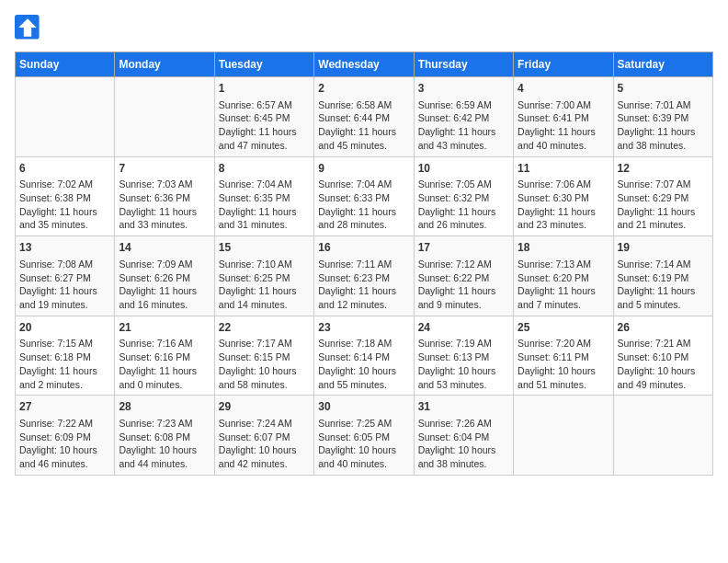 Image resolution: width=728 pixels, height=563 pixels. What do you see at coordinates (364, 436) in the screenshot?
I see `calendar-cell: 30Sunrise: 7:25 AM Sunset: 6:05 PM Dayli…` at bounding box center [364, 436].